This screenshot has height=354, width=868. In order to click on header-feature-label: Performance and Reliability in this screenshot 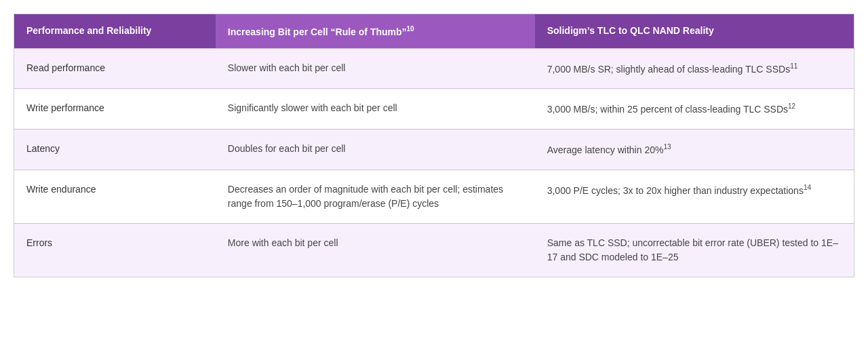, I will do `click(89, 31)`.